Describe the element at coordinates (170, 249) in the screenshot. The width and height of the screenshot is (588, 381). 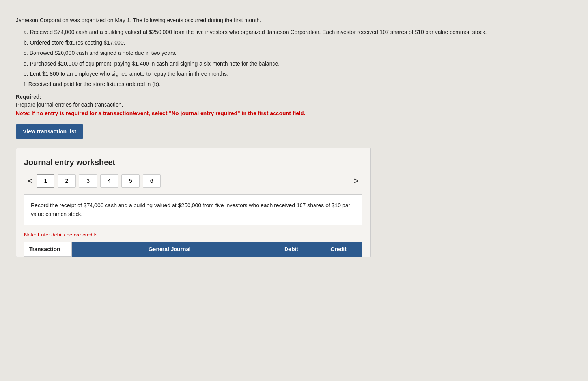
I see `general-journal-header: General Journal` at that location.